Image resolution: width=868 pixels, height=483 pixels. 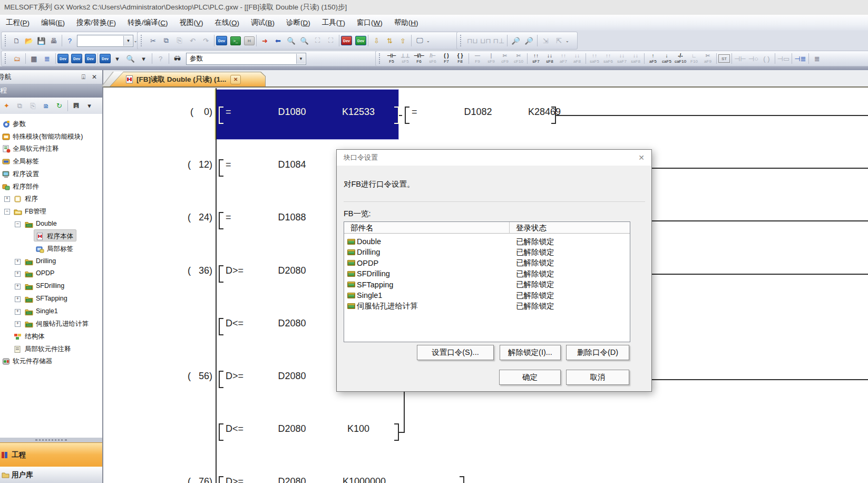 I want to click on ladder-button-cF10: ✂cF10, so click(x=519, y=59).